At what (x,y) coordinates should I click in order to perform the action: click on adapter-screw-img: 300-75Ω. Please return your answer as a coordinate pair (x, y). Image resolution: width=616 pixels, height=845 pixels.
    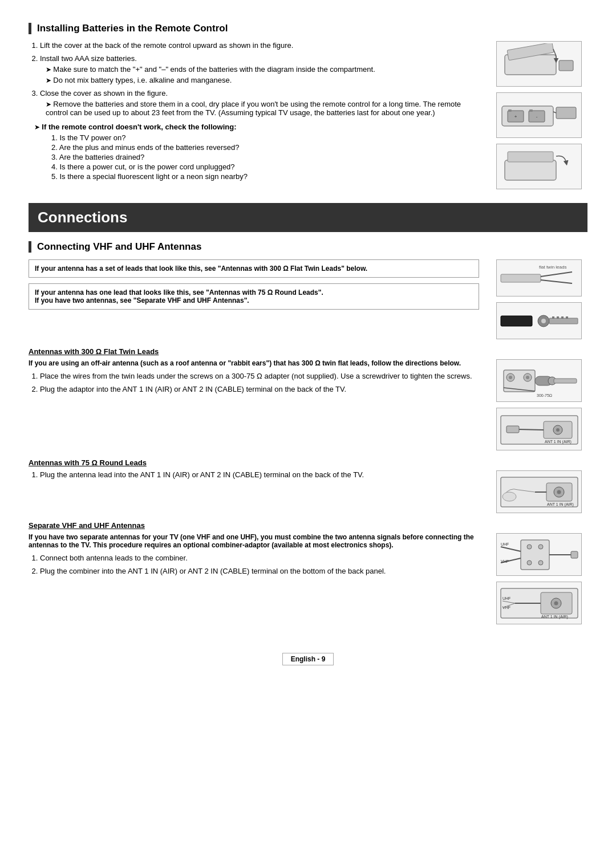
    Looking at the image, I should click on (539, 381).